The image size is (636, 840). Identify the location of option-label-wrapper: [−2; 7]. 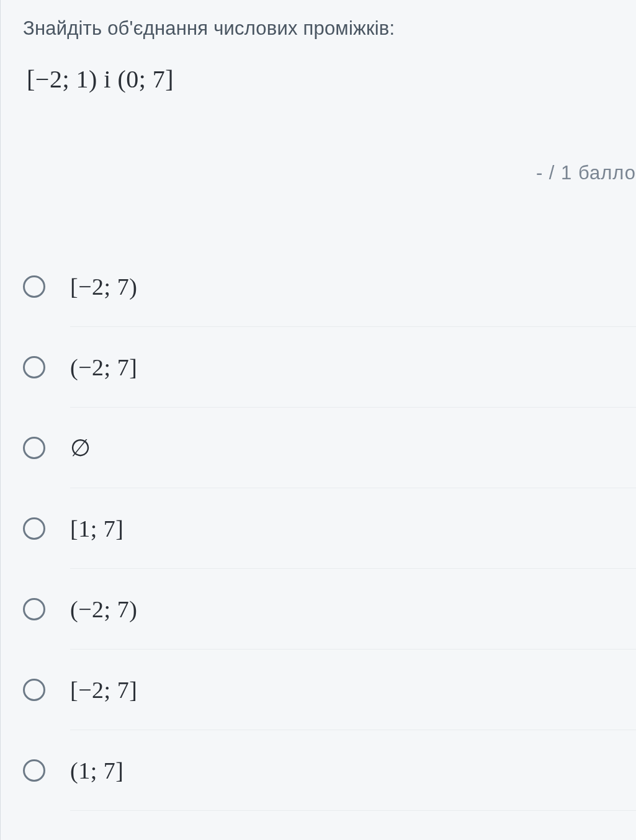
(353, 690).